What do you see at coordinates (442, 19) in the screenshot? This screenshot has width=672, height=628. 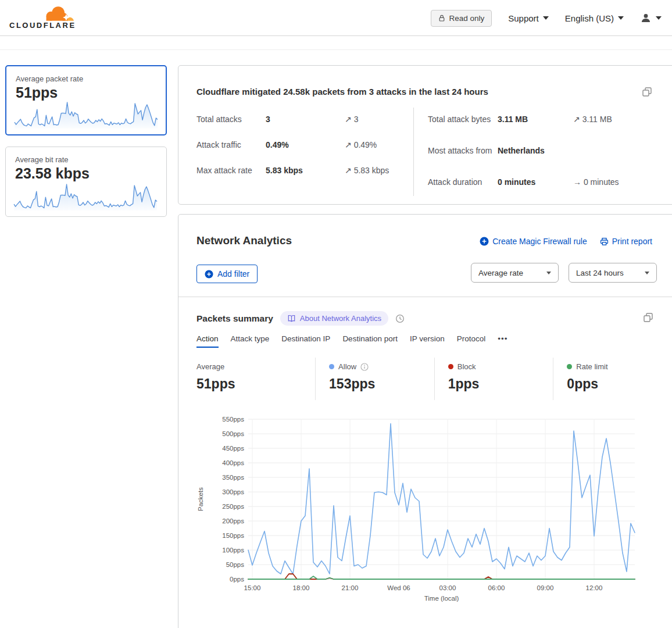 I see `lock-icon` at bounding box center [442, 19].